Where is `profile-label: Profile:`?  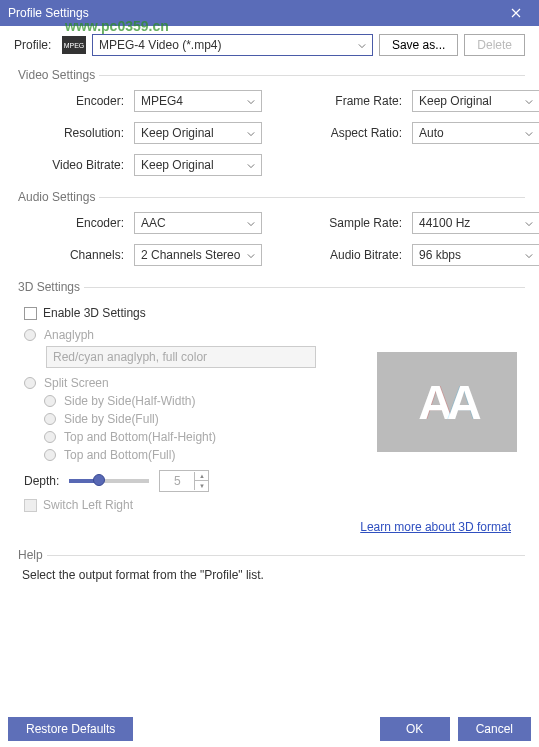
profile-label: Profile: is located at coordinates (35, 45).